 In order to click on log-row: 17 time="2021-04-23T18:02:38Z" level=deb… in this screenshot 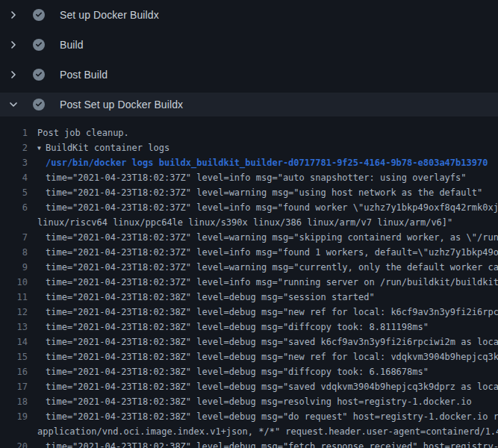, I will do `click(249, 387)`.